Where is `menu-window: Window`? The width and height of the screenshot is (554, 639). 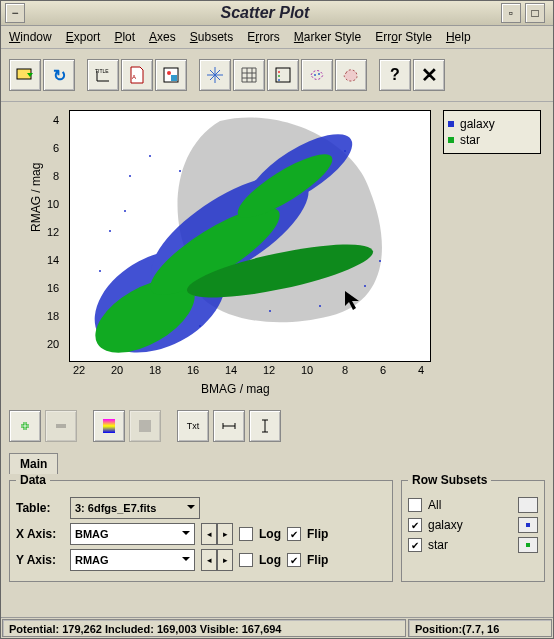
menu-window: Window is located at coordinates (30, 37).